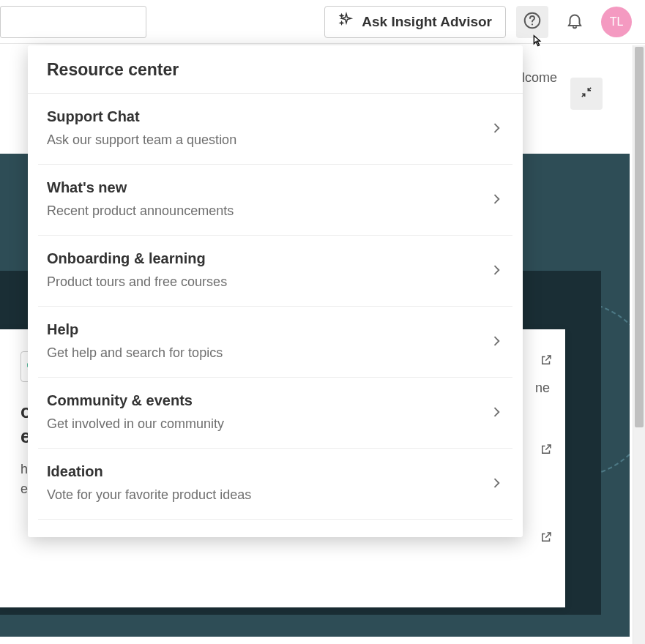  What do you see at coordinates (268, 211) in the screenshot?
I see `rc-item-desc: Recent product announcements` at bounding box center [268, 211].